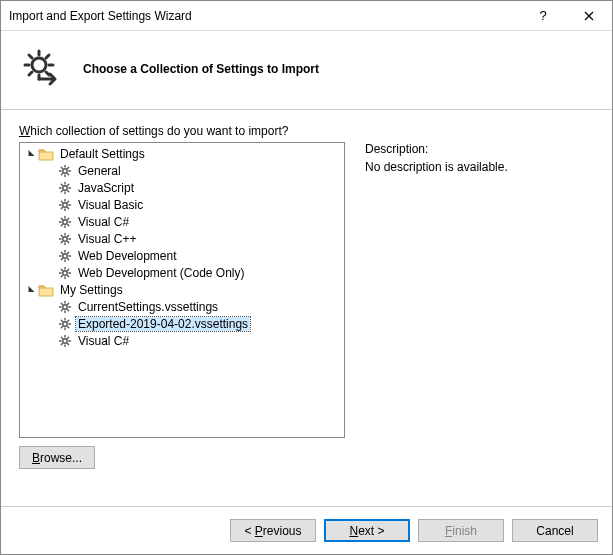 This screenshot has height=555, width=613. I want to click on tree-item: Visual C++, so click(182, 238).